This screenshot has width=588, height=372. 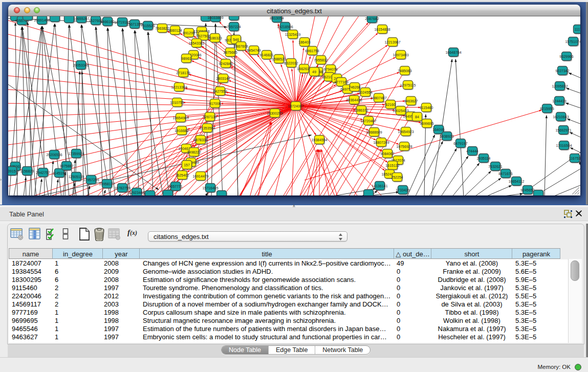 What do you see at coordinates (331, 70) in the screenshot?
I see `svg-text: 9794078` at bounding box center [331, 70].